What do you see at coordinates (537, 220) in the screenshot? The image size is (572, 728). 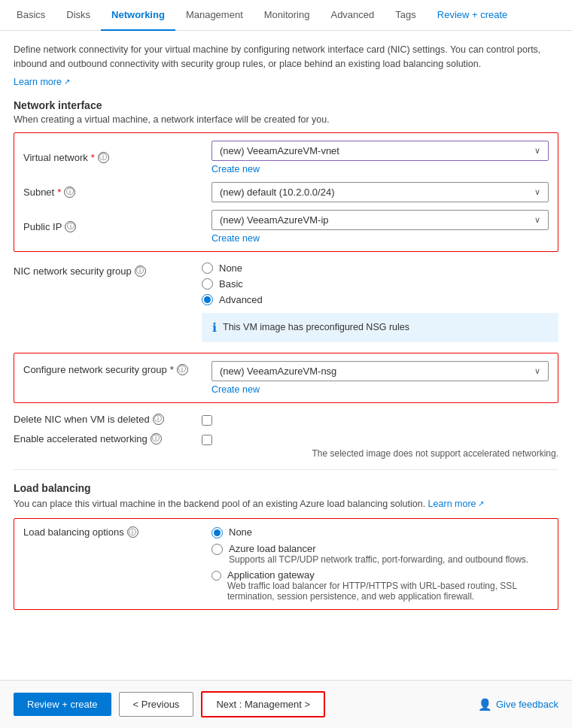 I see `public-ip-chevron: ∨` at bounding box center [537, 220].